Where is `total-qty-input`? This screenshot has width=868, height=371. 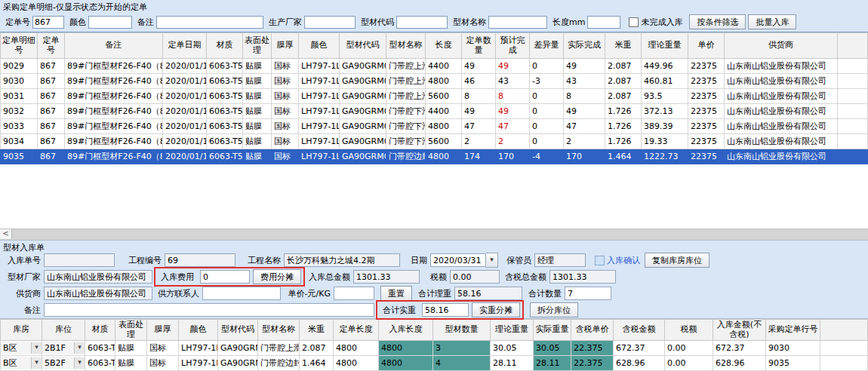 total-qty-input is located at coordinates (588, 293).